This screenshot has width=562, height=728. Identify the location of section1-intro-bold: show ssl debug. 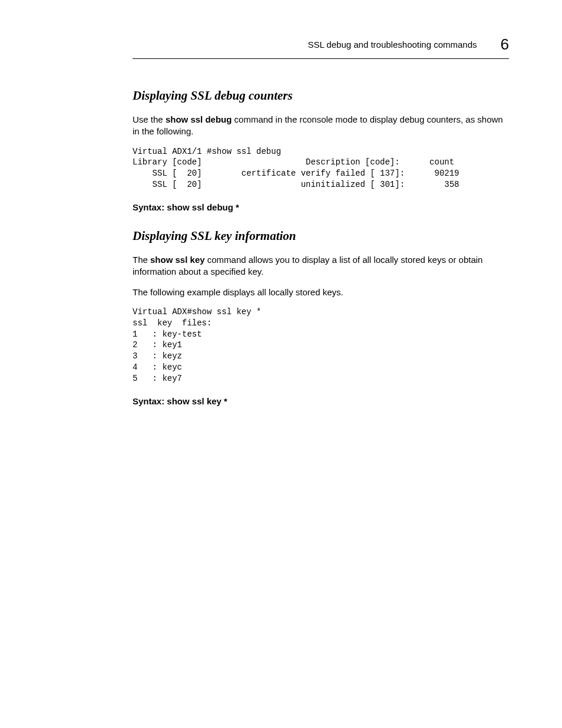
(199, 119).